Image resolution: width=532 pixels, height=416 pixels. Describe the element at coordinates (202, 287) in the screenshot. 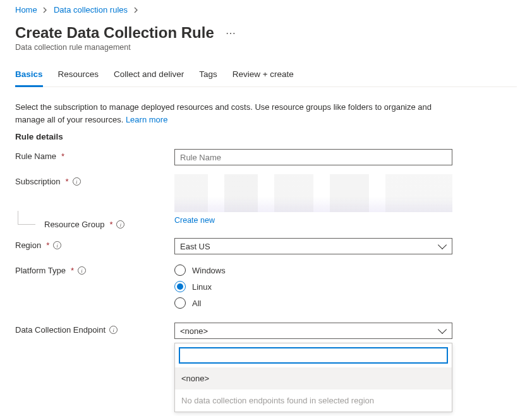

I see `radio-label: Linux` at that location.